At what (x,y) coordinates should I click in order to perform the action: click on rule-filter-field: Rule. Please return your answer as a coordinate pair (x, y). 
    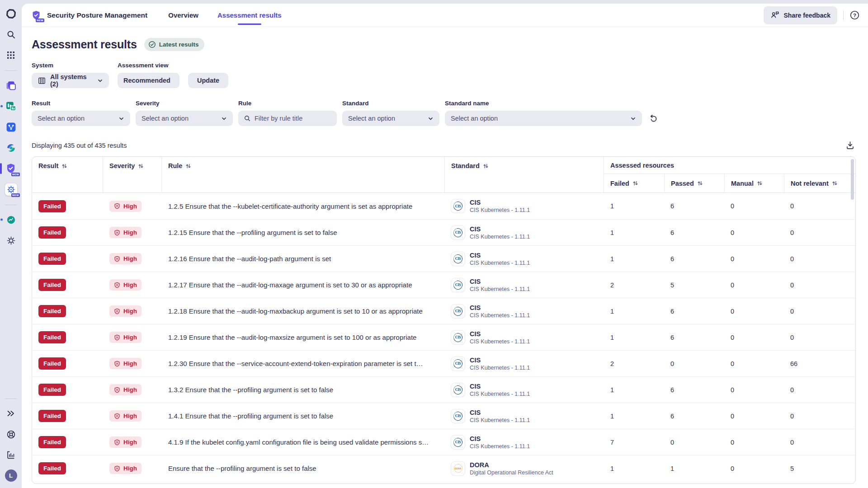
    Looking at the image, I should click on (288, 113).